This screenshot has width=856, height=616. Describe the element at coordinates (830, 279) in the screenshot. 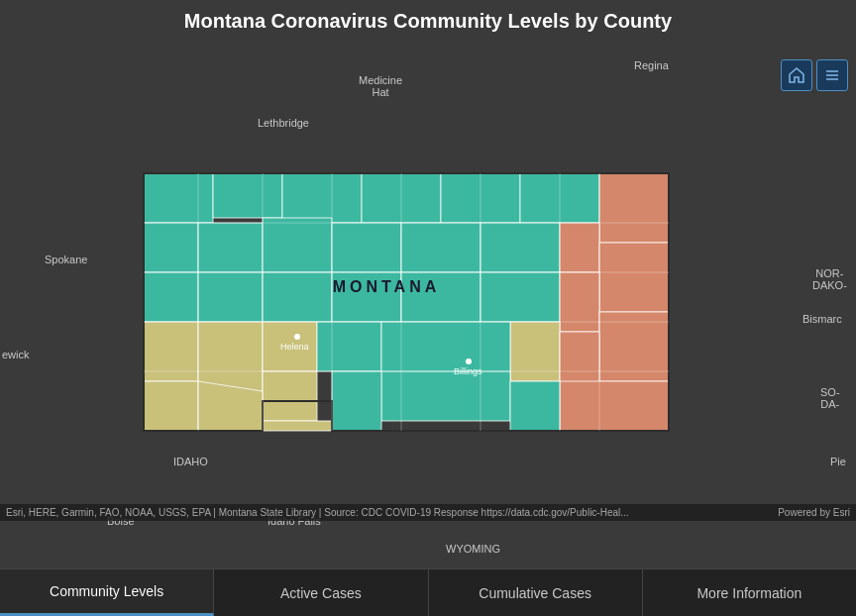

I see `label-nor-dako: NOR-DAKO-` at that location.